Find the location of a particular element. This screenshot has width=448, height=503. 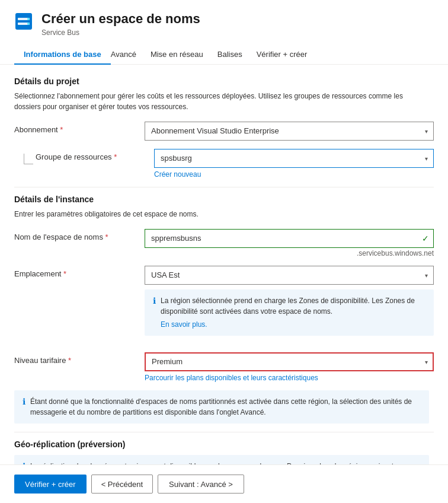

location-row: Emplacement * USA Est ▾ ℹ La région séle… is located at coordinates (224, 305).